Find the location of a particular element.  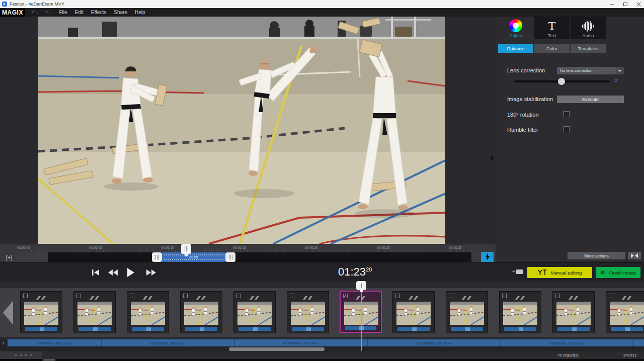

rumble-filter-checkbox is located at coordinates (567, 129).